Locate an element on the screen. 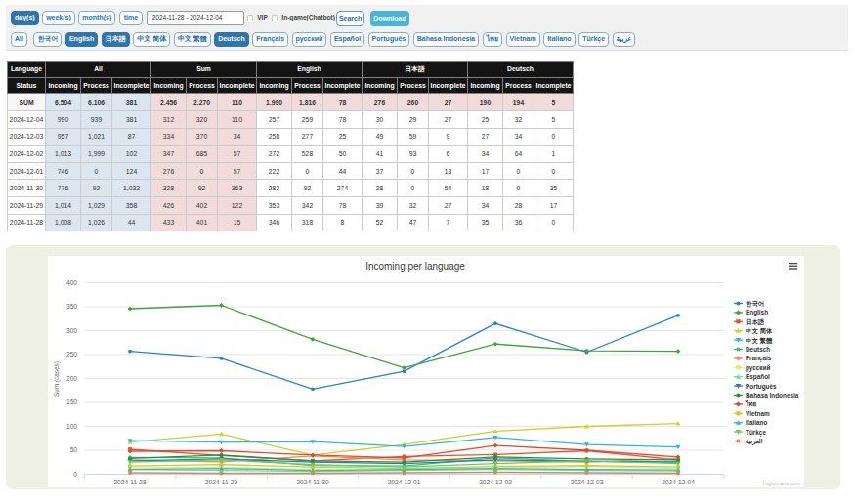 This screenshot has width=855, height=504. svg-text: 2024-11-29 is located at coordinates (222, 483).